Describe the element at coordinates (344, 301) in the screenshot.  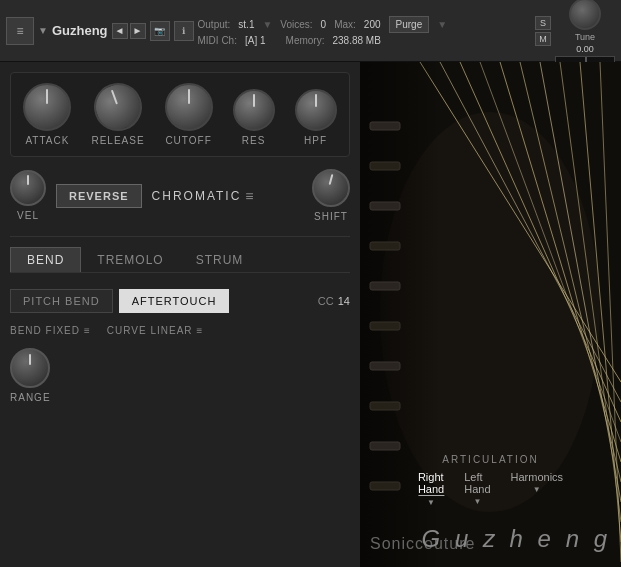
I see `cc-value: 14` at that location.